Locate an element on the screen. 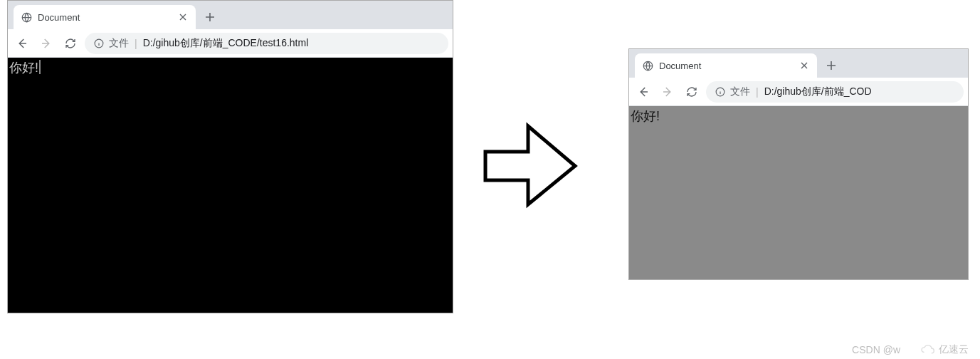 This screenshot has height=359, width=980. toolbar: 文件 | D:/gihub创库/前端_CODE/test16.html is located at coordinates (231, 43).